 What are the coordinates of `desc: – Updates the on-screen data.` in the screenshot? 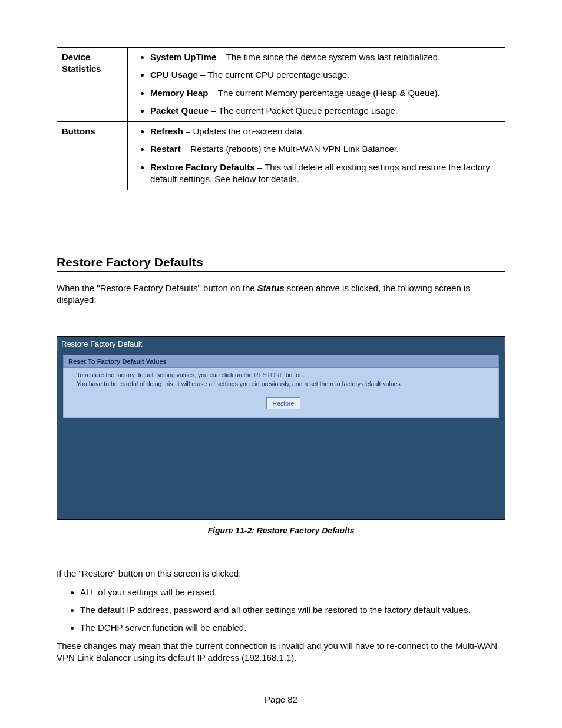 It's located at (244, 131).